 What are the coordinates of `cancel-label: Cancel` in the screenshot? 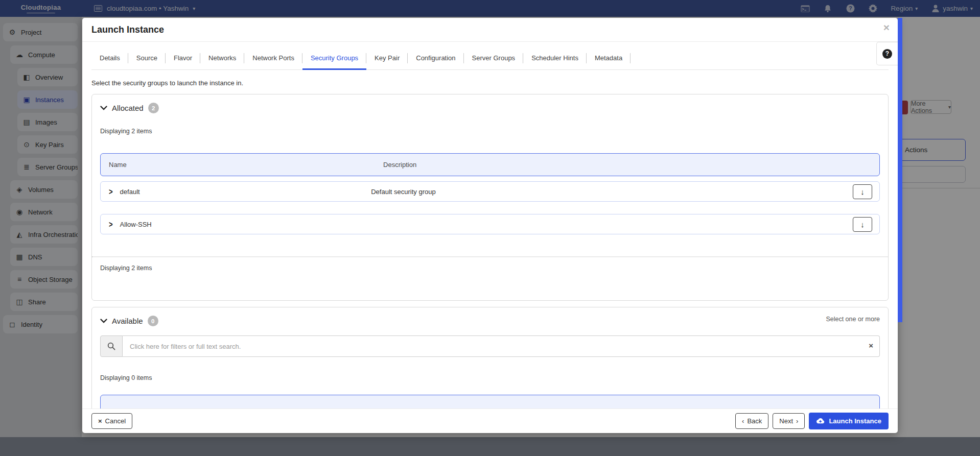 It's located at (115, 421).